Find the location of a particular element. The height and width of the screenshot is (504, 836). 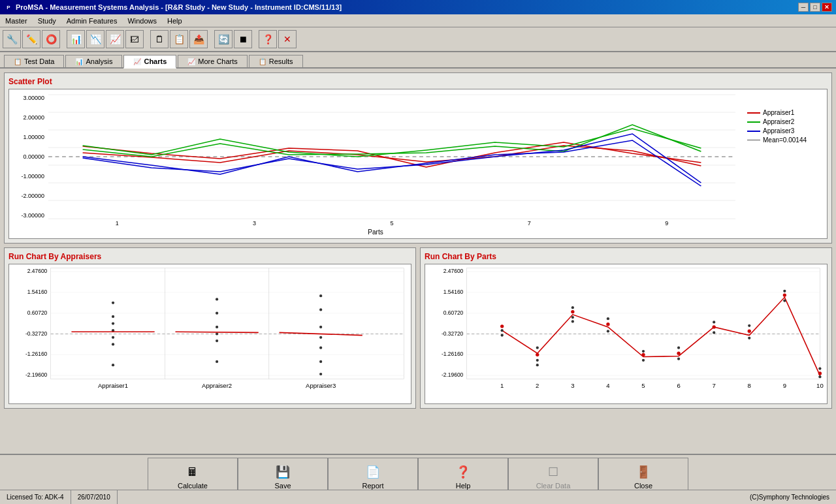

x-tick-7: 7 is located at coordinates (529, 223).